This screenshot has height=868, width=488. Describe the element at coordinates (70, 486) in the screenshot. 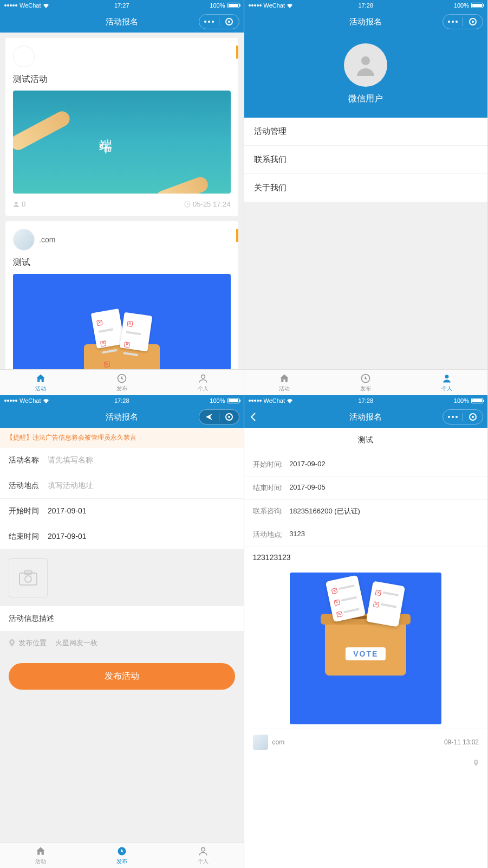

I see `address-input: 填写活动地址` at that location.